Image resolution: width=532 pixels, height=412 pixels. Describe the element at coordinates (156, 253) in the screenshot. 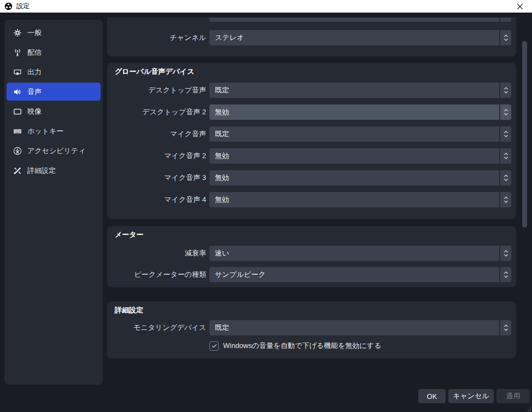

I see `decay-rate-label: 減衰率` at that location.